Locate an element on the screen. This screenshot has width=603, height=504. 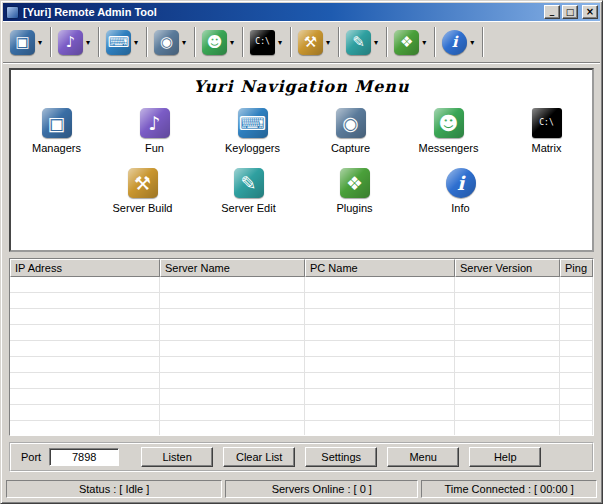
nav-row-2: ⚒Server Build✎Server Edit❖PluginsiInfo is located at coordinates (302, 191).